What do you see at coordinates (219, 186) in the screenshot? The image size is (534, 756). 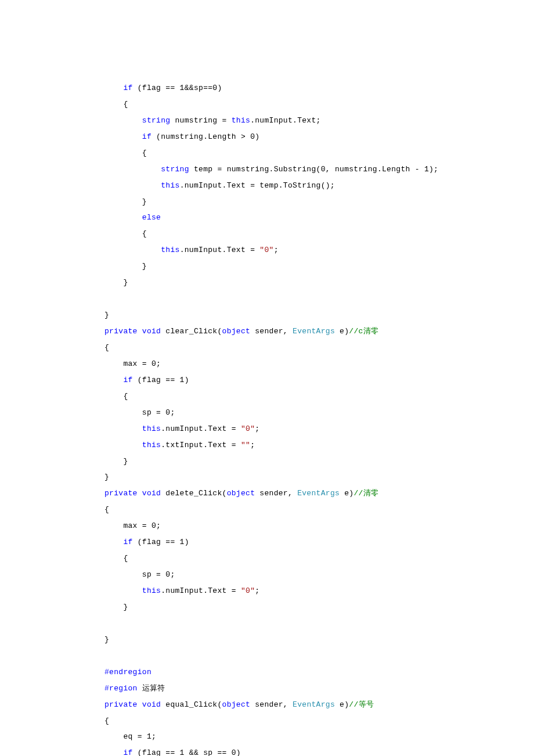 I see `code-line: this.numInput.Text = temp.ToString();` at bounding box center [219, 186].